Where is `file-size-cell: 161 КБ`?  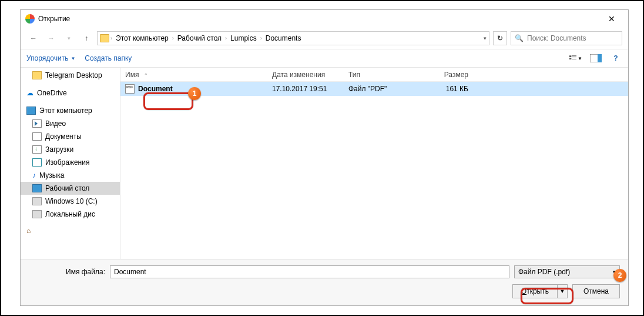 file-size-cell: 161 КБ is located at coordinates (447, 89).